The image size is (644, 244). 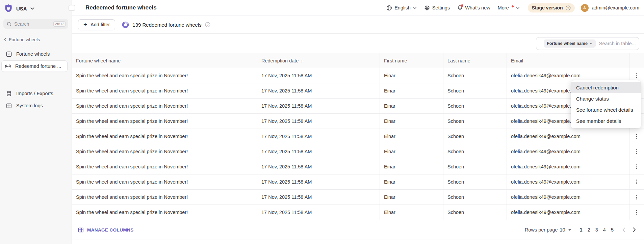 What do you see at coordinates (509, 8) in the screenshot?
I see `more-menu: More` at bounding box center [509, 8].